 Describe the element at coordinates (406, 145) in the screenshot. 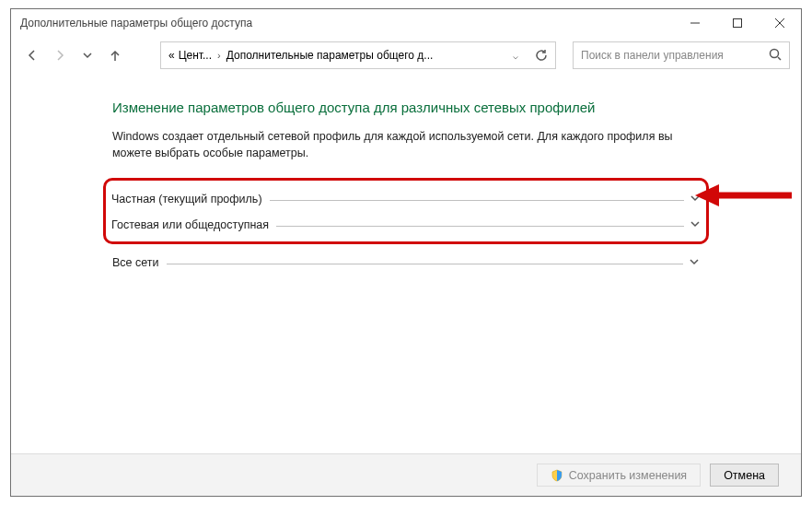

I see `page-description: Windows создает отдельный сетевой профил…` at that location.